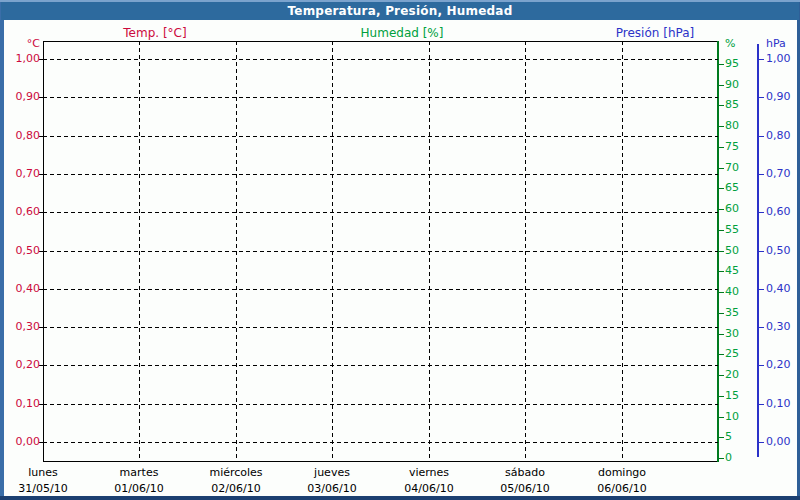  I want to click on pressure-axis-label: 0,10, so click(778, 404).